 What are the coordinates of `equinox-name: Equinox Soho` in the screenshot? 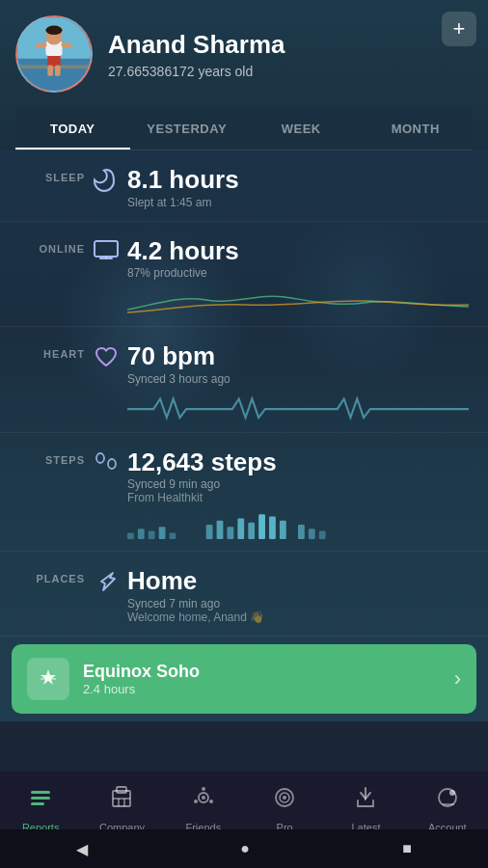 It's located at (268, 671).